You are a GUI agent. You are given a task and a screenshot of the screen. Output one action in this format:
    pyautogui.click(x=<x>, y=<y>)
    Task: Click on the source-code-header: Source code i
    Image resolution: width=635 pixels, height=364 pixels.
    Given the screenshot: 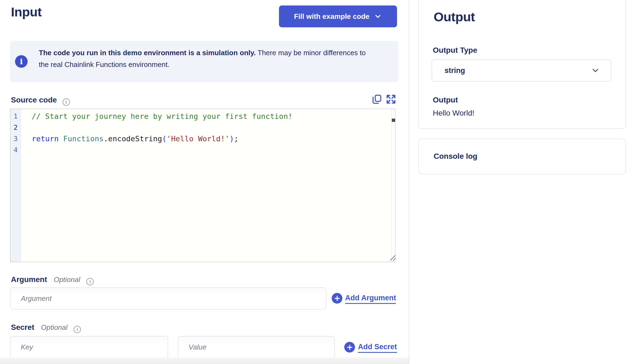 What is the action you would take?
    pyautogui.click(x=40, y=101)
    